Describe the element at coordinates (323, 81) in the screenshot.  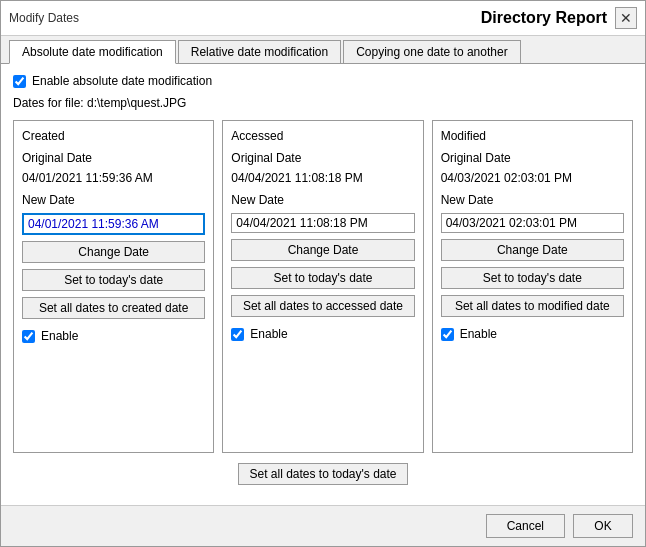
I see `enable-checkbox-row: Enable absolute date modification` at that location.